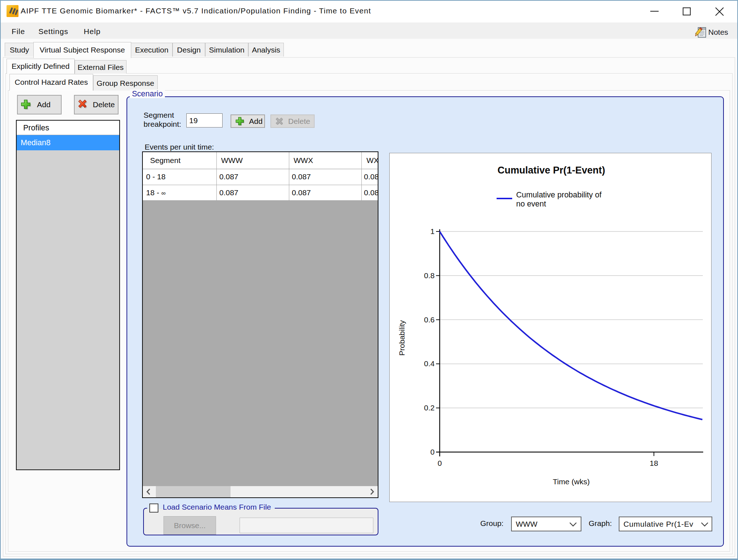 The height and width of the screenshot is (560, 738). Describe the element at coordinates (531, 204) in the screenshot. I see `svg-text: no event` at that location.